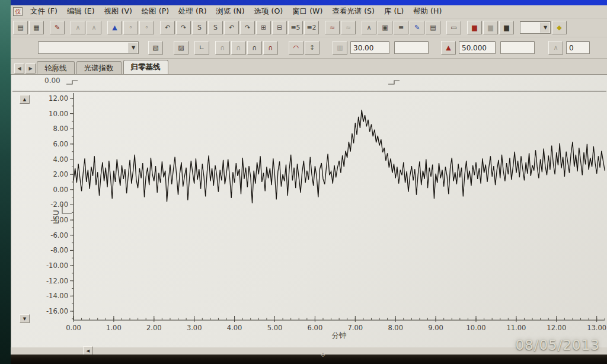  What do you see at coordinates (19, 69) in the screenshot?
I see `tab-scroll-left-icon: ◀` at bounding box center [19, 69].